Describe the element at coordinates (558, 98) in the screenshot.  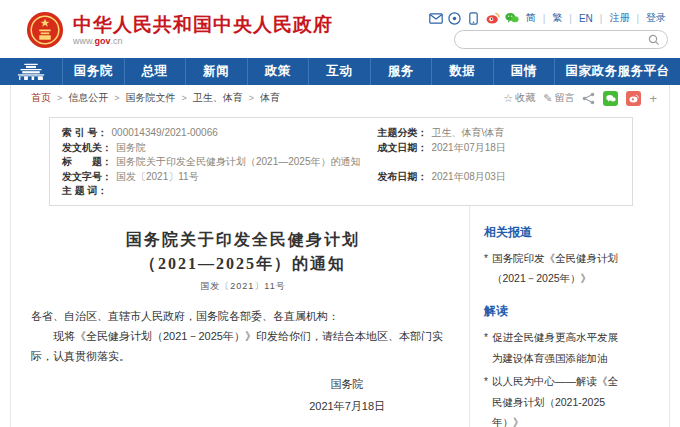
I see `comment-button: ✎留言` at that location.